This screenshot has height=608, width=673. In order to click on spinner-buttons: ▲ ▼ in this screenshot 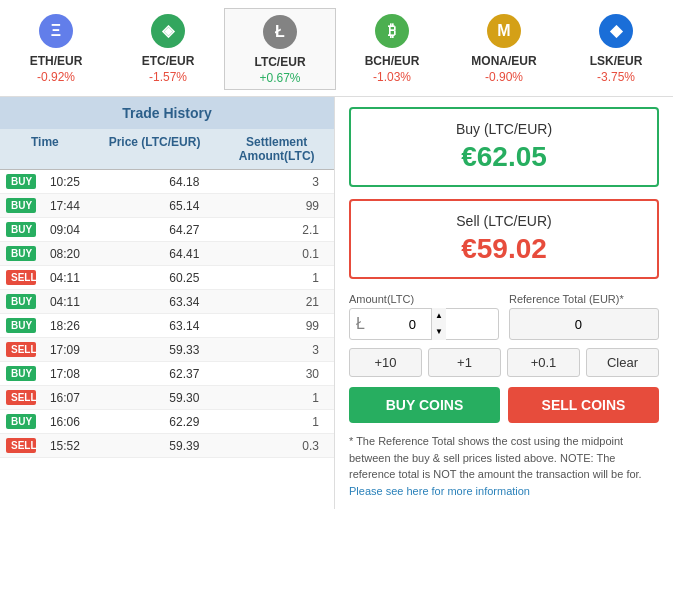, I will do `click(438, 324)`.